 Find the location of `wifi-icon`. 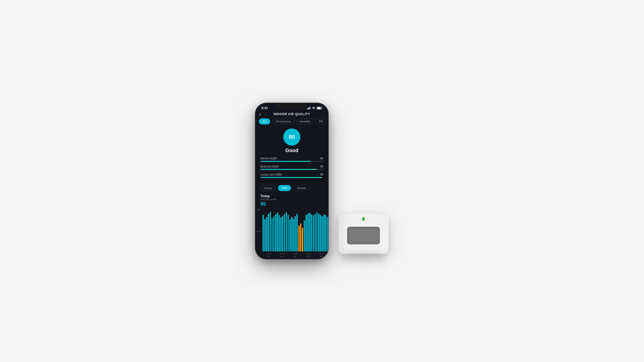

wifi-icon is located at coordinates (314, 108).